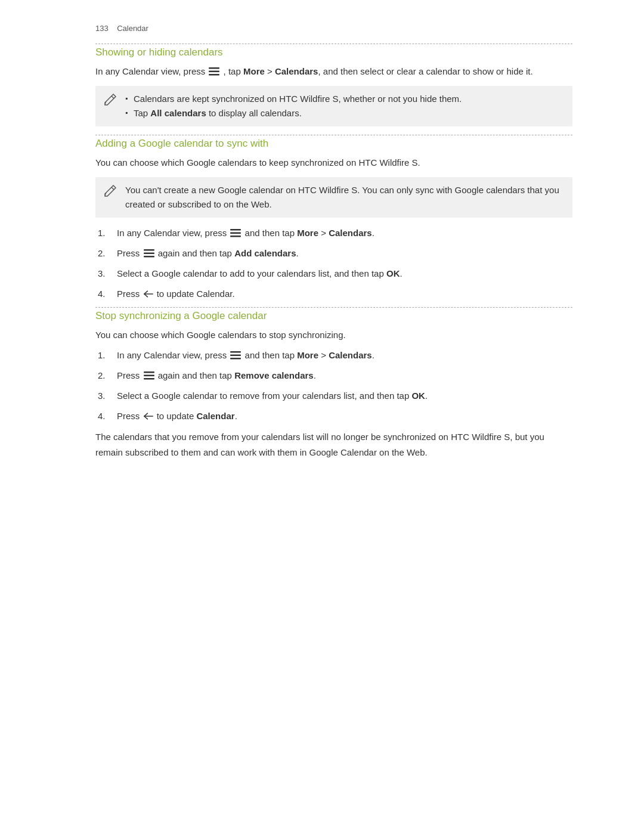 The height and width of the screenshot is (833, 644). Describe the element at coordinates (334, 218) in the screenshot. I see `section-adding-google: Adding a Google calendar to sync with Yo…` at that location.